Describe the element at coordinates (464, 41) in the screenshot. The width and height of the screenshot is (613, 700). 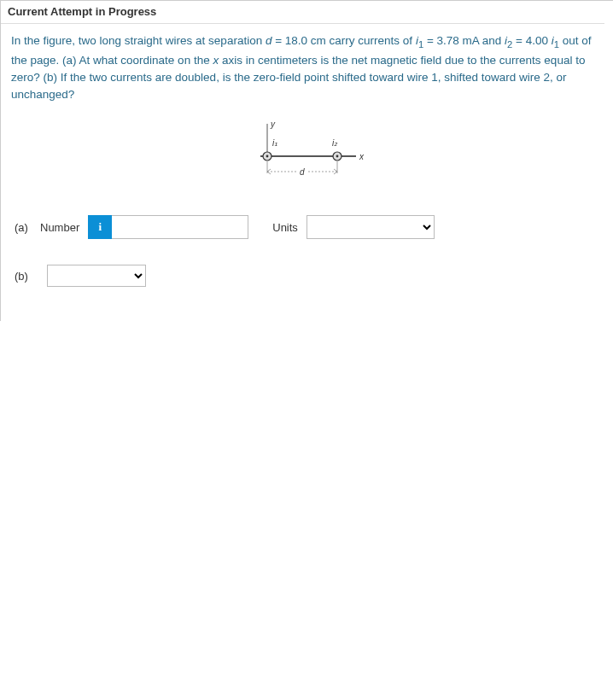
I see `text: = 3.78 mA and` at that location.